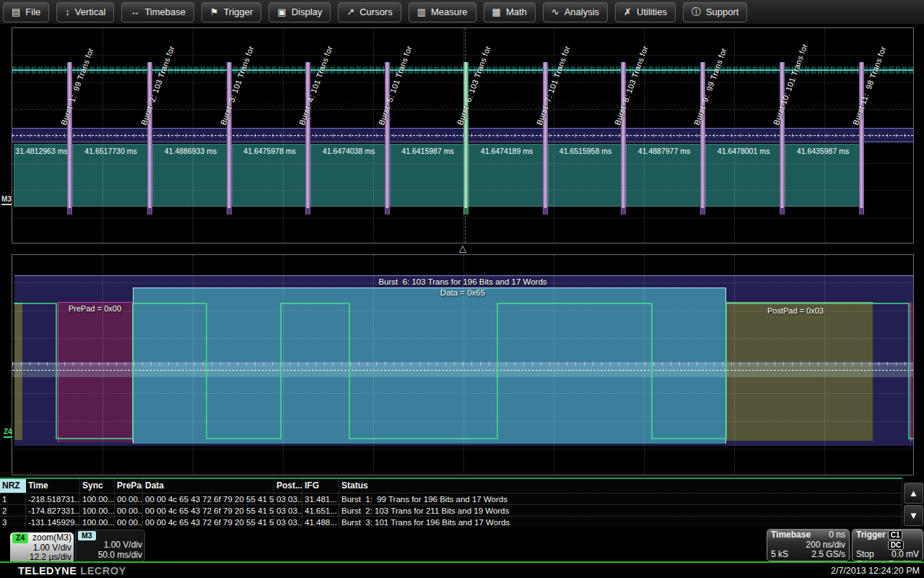 This screenshot has height=578, width=924. What do you see at coordinates (744, 175) in the screenshot?
I see `burst-measurement-cell: 41.6478001 ms` at bounding box center [744, 175].